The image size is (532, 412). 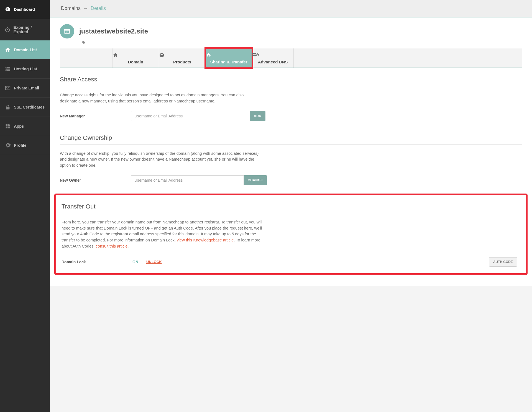 I want to click on tab-label: Domain, so click(x=136, y=62).